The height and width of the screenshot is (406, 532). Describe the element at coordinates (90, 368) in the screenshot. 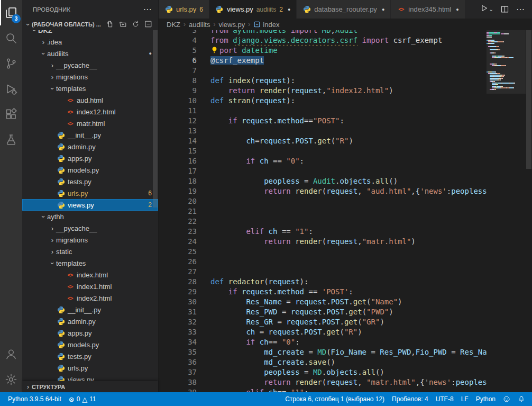

I see `tree-item-urls.py: urls.py` at that location.